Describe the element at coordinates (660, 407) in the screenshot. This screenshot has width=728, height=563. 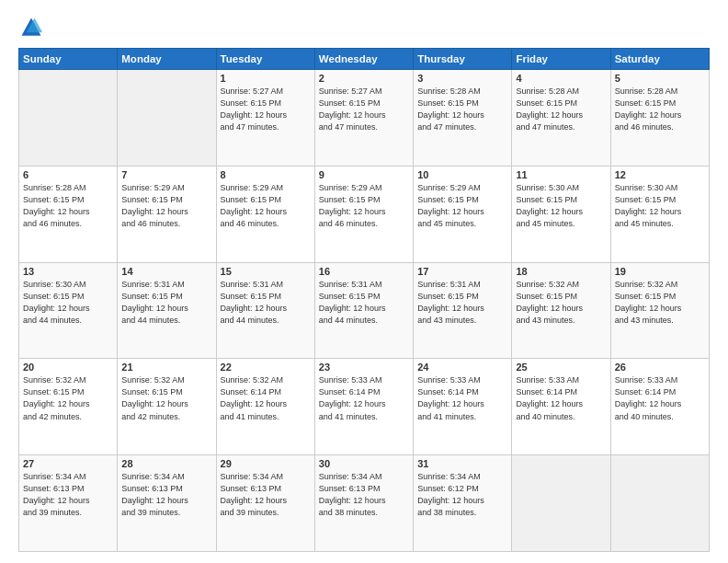
I see `day-cell: 26Sunrise: 5:33 AMSunset: 6:14 PMDayligh…` at that location.